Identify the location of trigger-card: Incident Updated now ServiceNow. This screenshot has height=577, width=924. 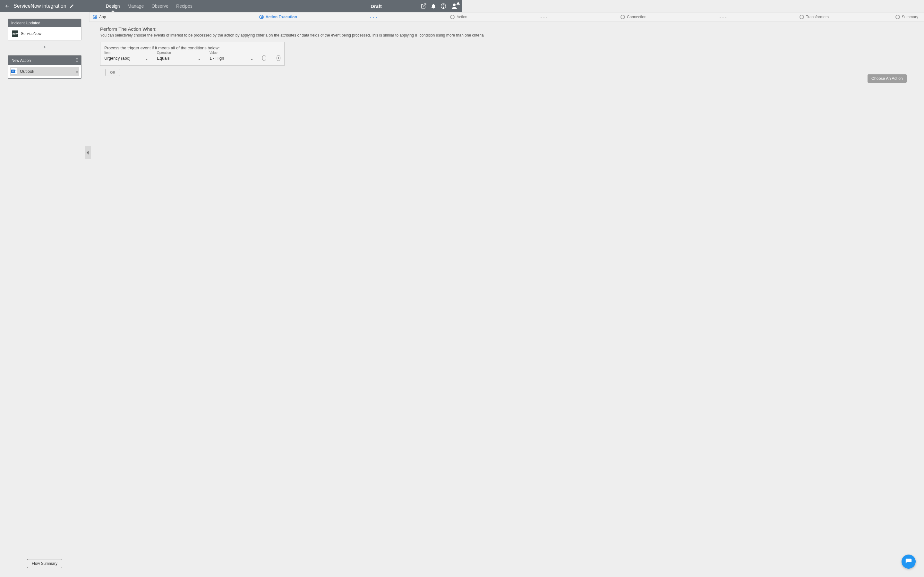
(44, 30).